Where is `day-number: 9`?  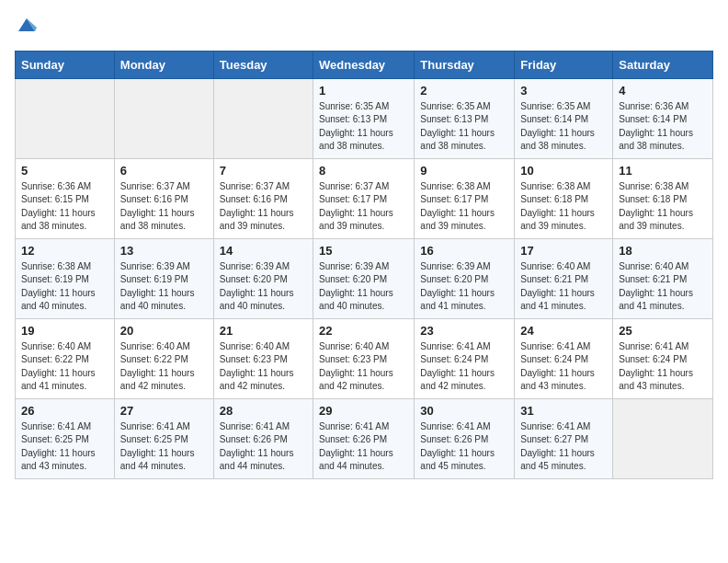
day-number: 9 is located at coordinates (464, 171).